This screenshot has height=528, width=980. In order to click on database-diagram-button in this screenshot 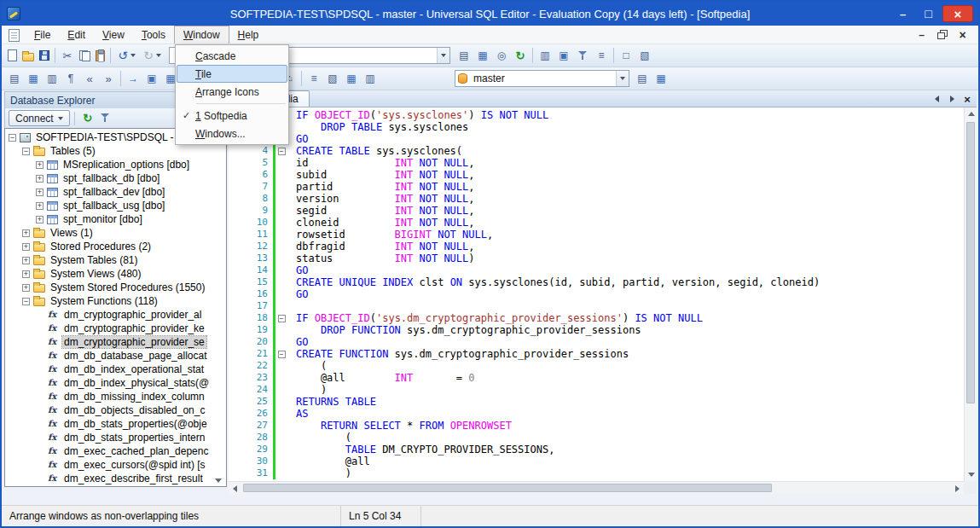, I will do `click(661, 78)`.